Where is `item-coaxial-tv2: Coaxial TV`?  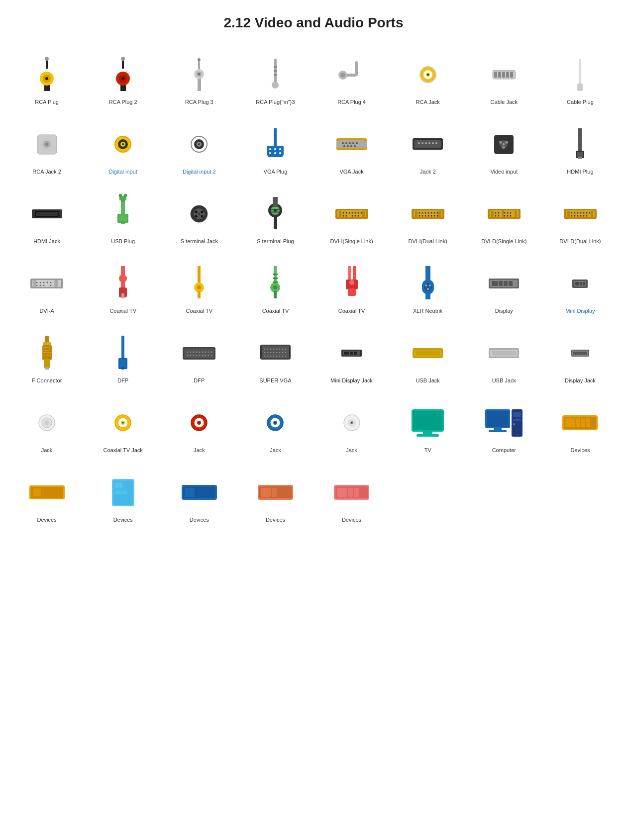 item-coaxial-tv2: Coaxial TV is located at coordinates (199, 292).